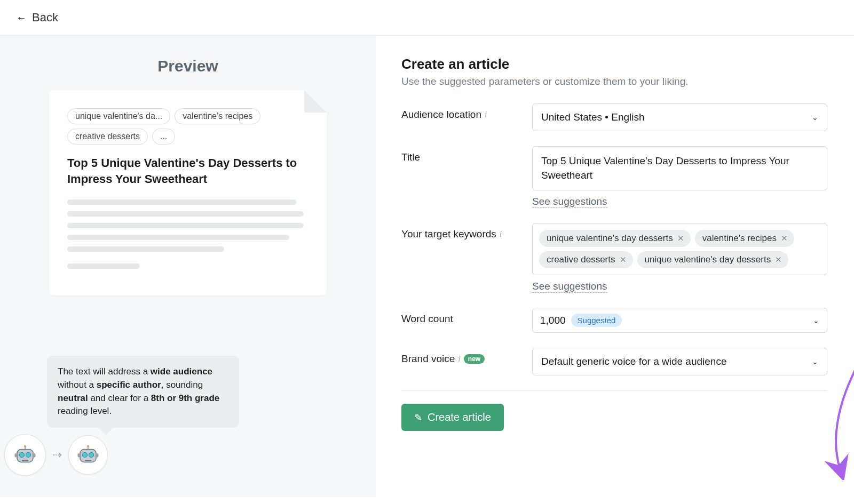 The height and width of the screenshot is (504, 854). What do you see at coordinates (218, 116) in the screenshot?
I see `preview-tag: valentine's recipes` at bounding box center [218, 116].